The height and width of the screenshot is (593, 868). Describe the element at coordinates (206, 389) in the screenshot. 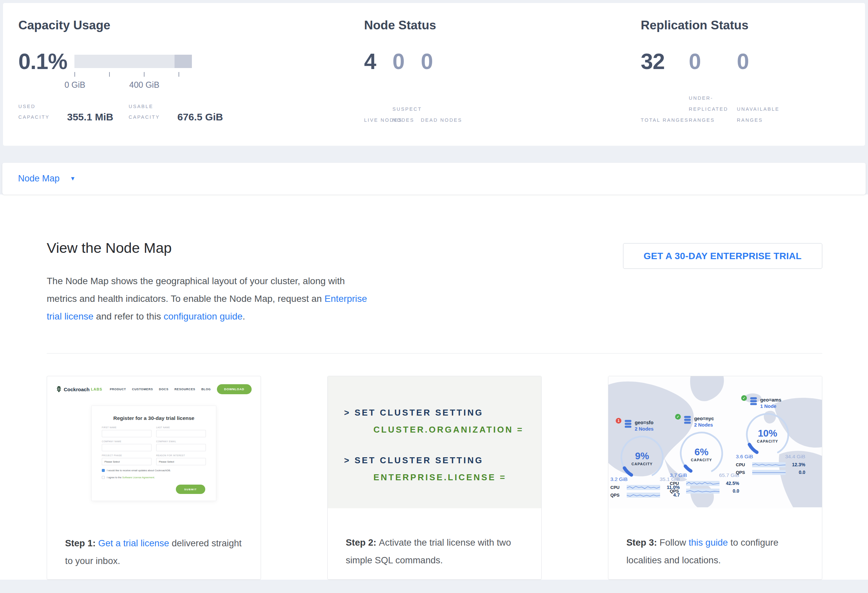

I see `nav-item: BLOG` at that location.